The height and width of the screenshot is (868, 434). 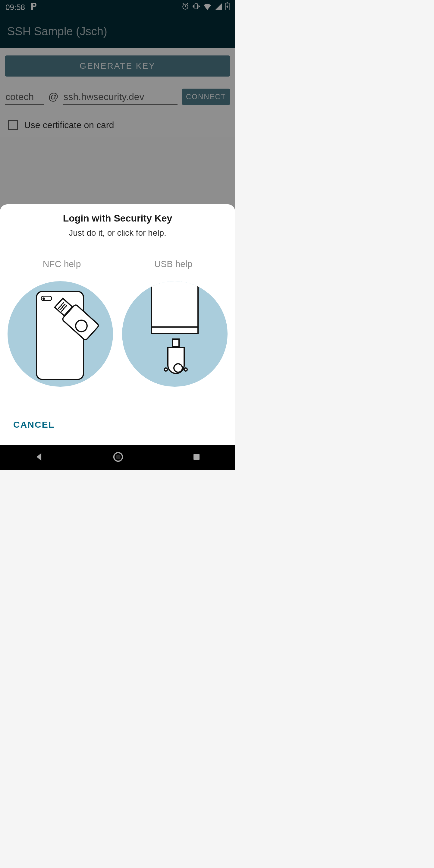 What do you see at coordinates (46, 299) in the screenshot?
I see `phone-camera-icon` at bounding box center [46, 299].